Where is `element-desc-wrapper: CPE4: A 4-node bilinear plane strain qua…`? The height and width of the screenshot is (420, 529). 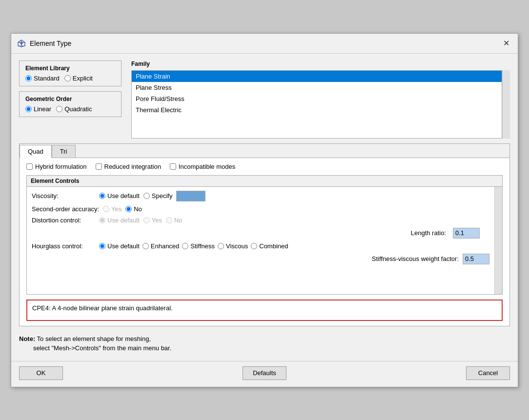 element-desc-wrapper: CPE4: A 4-node bilinear plane strain qua… is located at coordinates (264, 310).